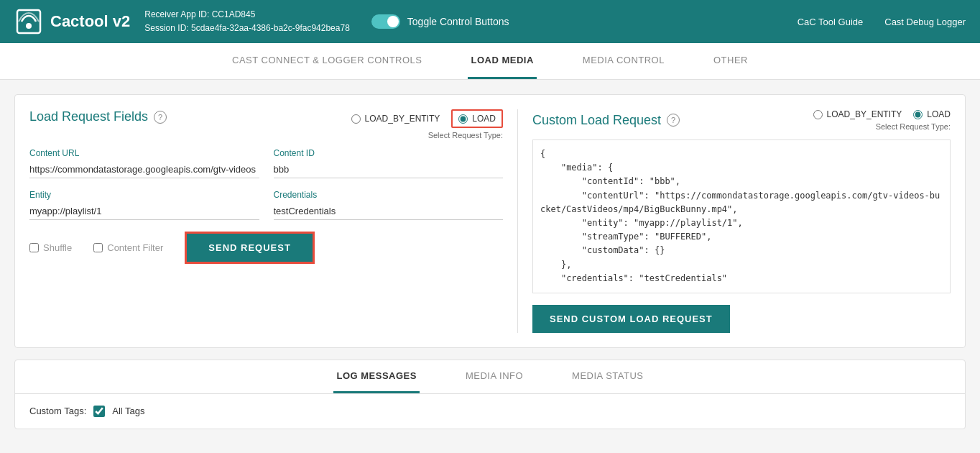  I want to click on radio-load-by-entity-input, so click(356, 119).